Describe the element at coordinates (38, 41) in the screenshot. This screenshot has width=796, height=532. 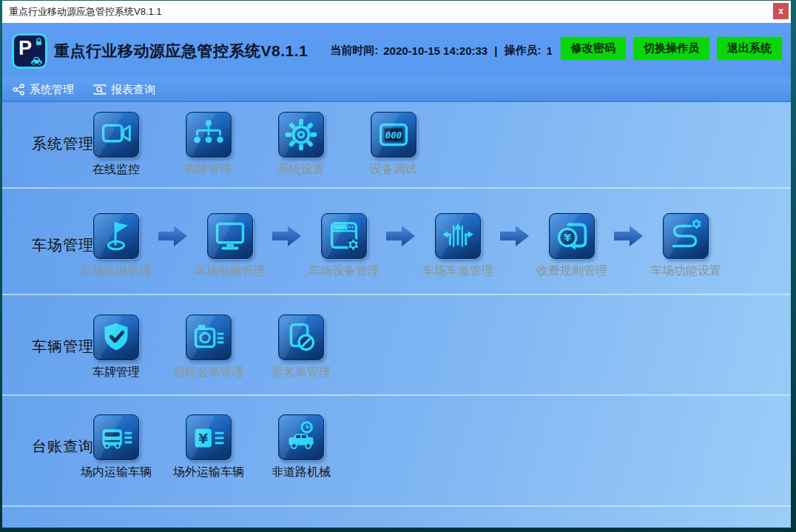
I see `lock-icon` at that location.